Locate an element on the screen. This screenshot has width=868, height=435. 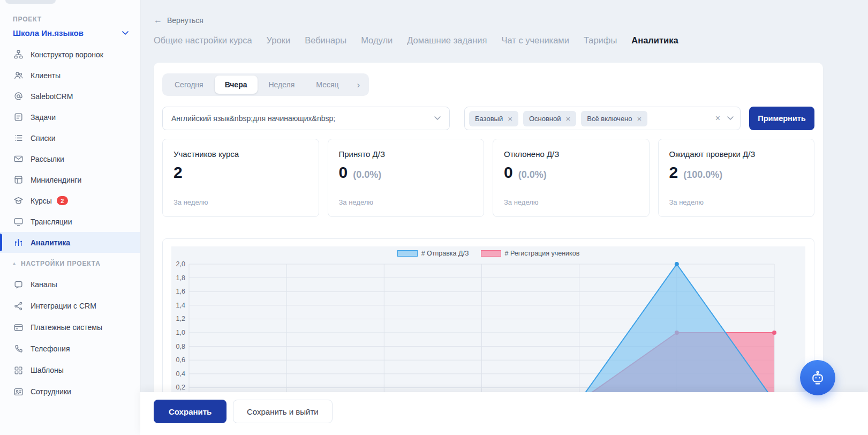
tag-chip-label: Основной is located at coordinates (545, 119).